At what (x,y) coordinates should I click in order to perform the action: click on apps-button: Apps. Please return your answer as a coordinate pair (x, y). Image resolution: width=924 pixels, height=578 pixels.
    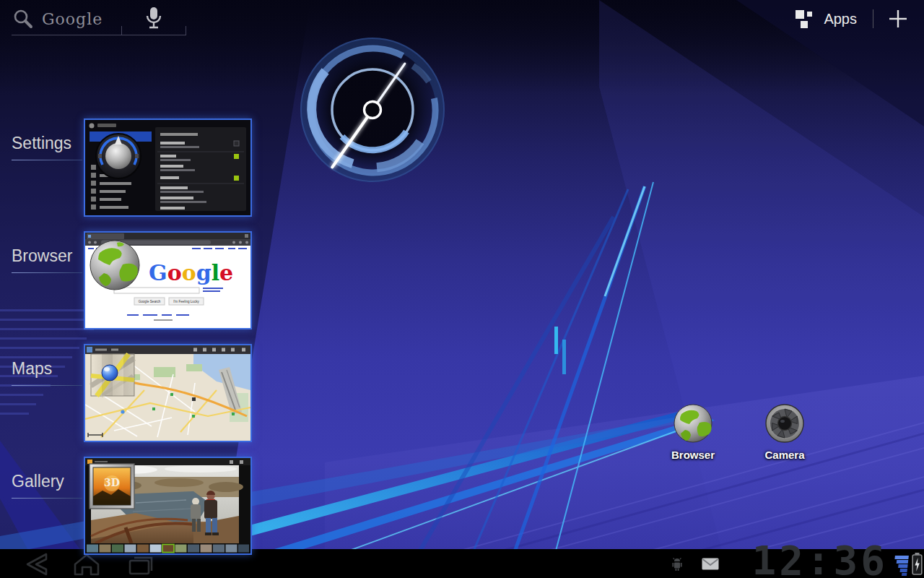
    Looking at the image, I should click on (826, 19).